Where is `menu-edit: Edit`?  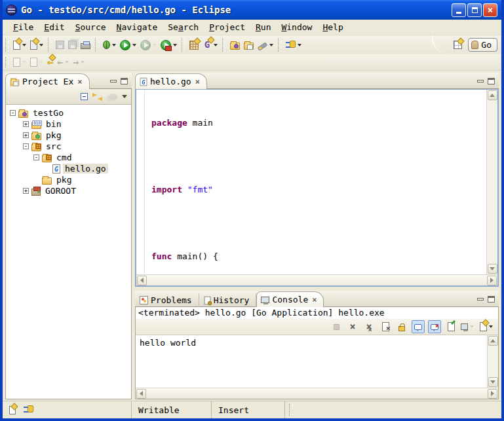
menu-edit: Edit is located at coordinates (54, 27).